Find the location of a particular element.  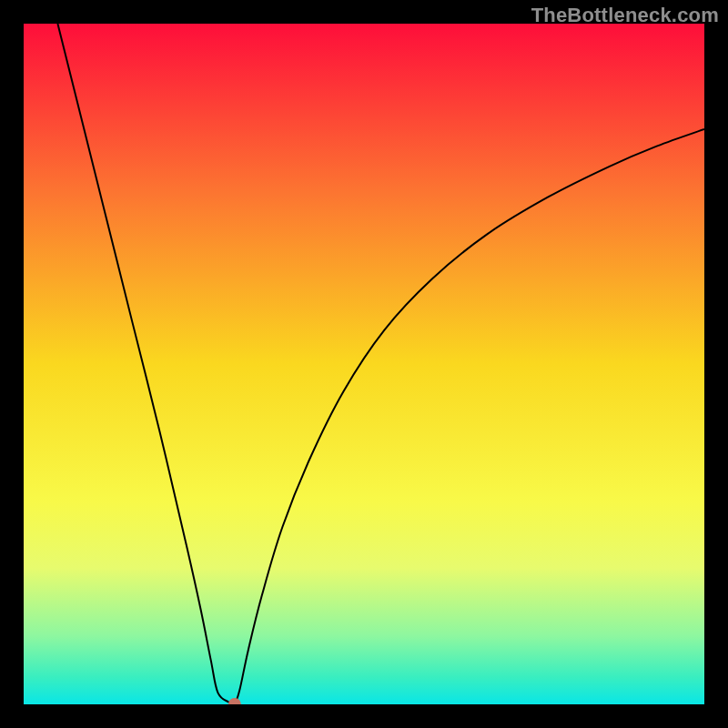

watermark-text: TheBottleneck.com is located at coordinates (625, 15).